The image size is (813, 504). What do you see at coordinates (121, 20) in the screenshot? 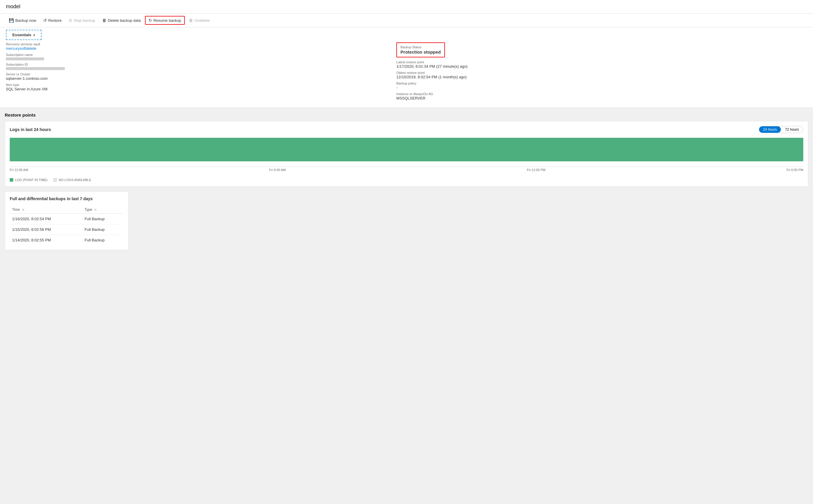
I see `delete-backup-data-button: 🗑 Delete backup data` at bounding box center [121, 20].